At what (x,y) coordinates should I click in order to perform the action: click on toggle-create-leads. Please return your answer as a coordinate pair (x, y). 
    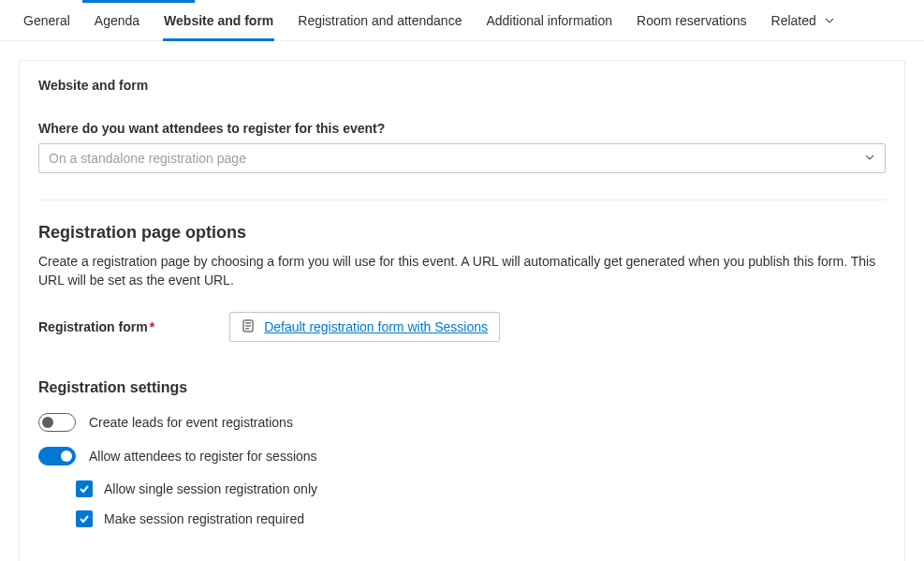
    Looking at the image, I should click on (57, 422).